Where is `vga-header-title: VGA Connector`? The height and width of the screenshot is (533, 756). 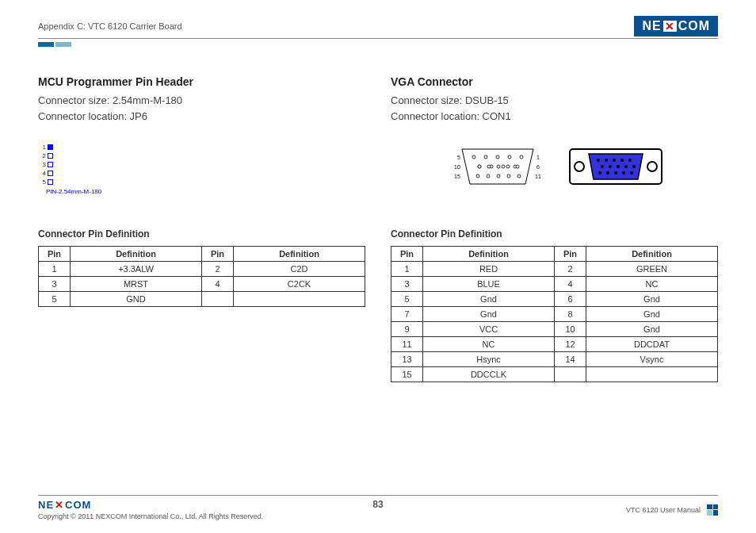 vga-header-title: VGA Connector is located at coordinates (555, 82).